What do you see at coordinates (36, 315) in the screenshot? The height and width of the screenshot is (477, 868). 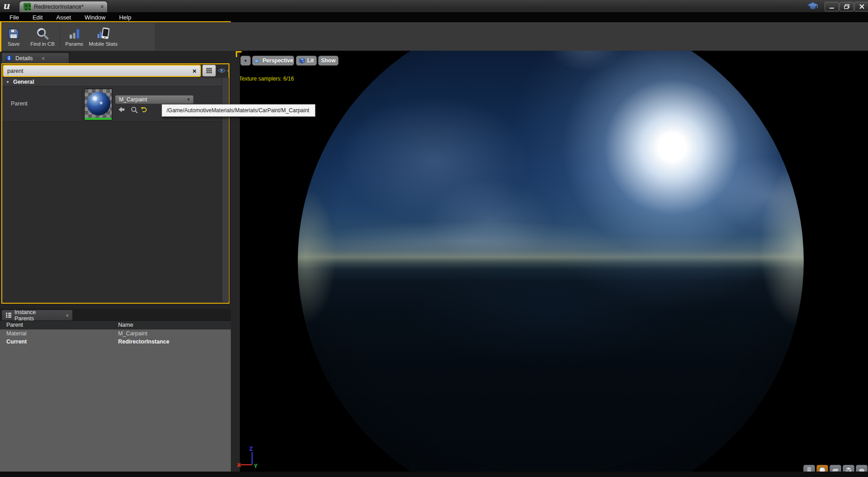 I see `instance-parents-tab-label: Instance Parents` at bounding box center [36, 315].